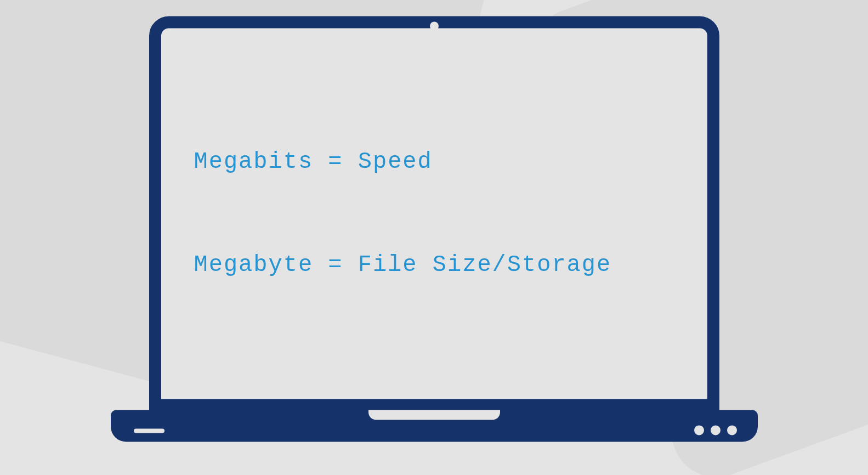 This screenshot has width=868, height=475. Describe the element at coordinates (451, 162) in the screenshot. I see `definition-line-1: Megabits = Speed` at that location.